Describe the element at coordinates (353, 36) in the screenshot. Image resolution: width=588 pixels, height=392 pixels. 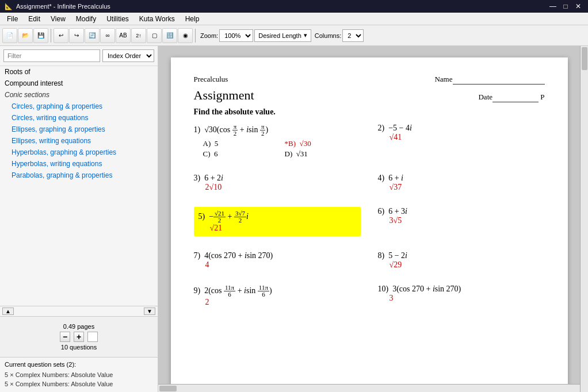
I see `columns-select: 2 1 3` at that location.